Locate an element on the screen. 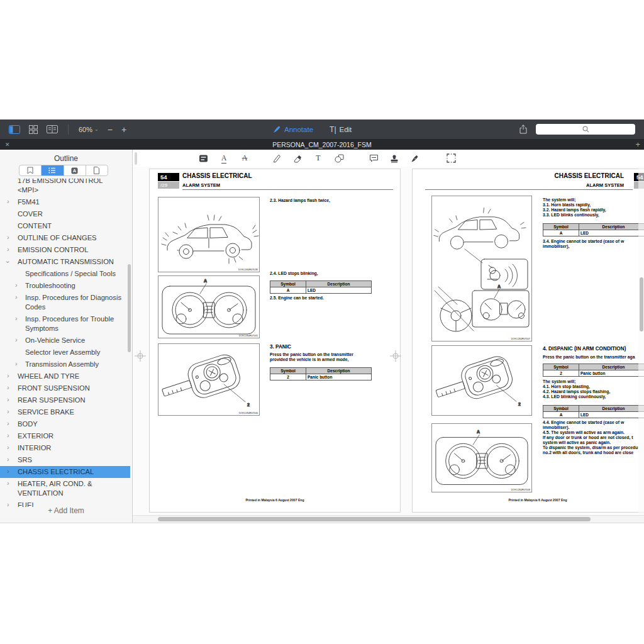 The image size is (644, 644). underline-tool-button: A is located at coordinates (224, 158).